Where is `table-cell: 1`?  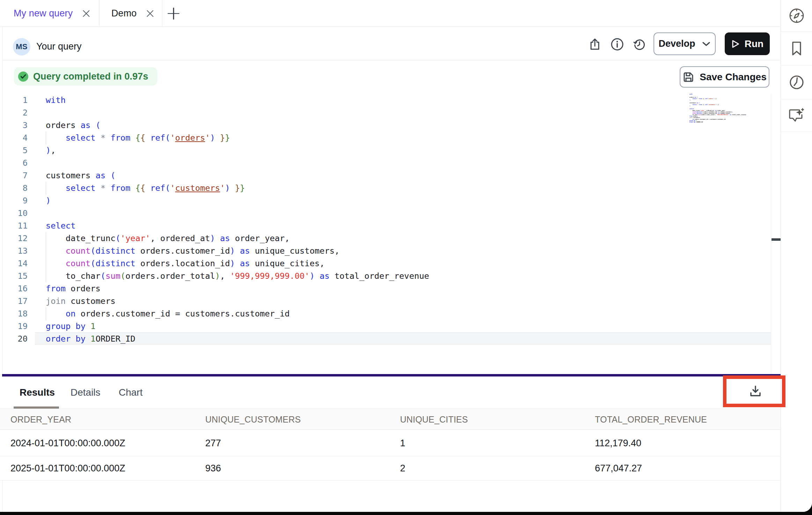
table-cell: 1 is located at coordinates (403, 443).